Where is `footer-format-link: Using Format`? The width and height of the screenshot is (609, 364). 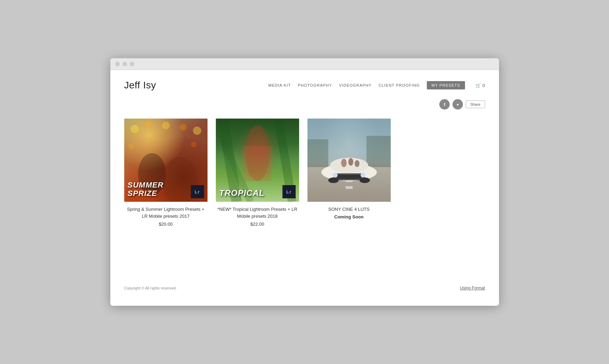 footer-format-link: Using Format is located at coordinates (472, 288).